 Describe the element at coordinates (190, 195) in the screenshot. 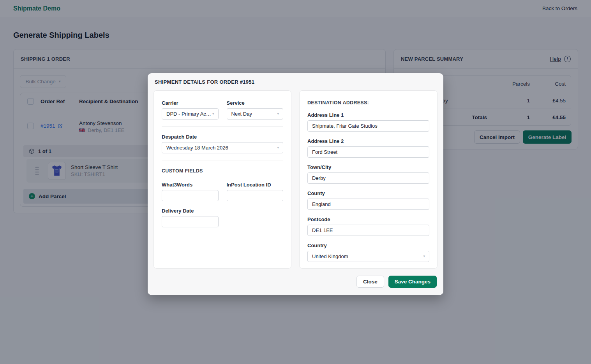

I see `what3words-input` at that location.